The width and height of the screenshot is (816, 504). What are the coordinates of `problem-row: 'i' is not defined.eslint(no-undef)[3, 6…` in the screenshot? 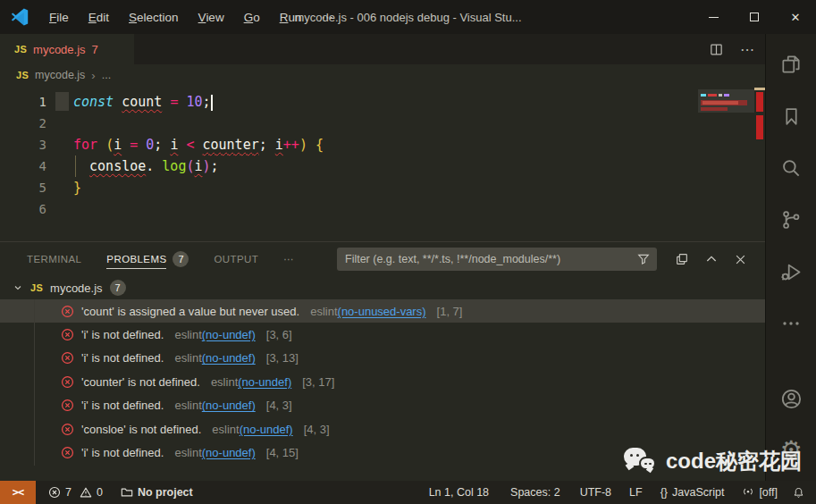 It's located at (383, 334).